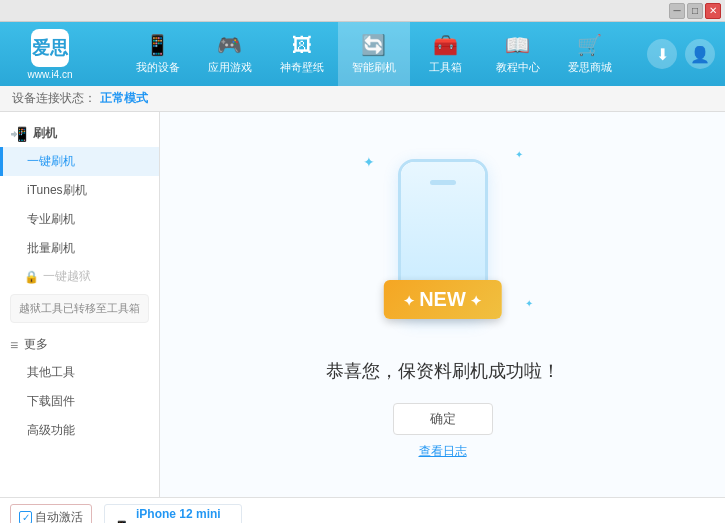 The width and height of the screenshot is (725, 523). Describe the element at coordinates (122, 522) in the screenshot. I see `device-phone-icon: 📱` at that location.